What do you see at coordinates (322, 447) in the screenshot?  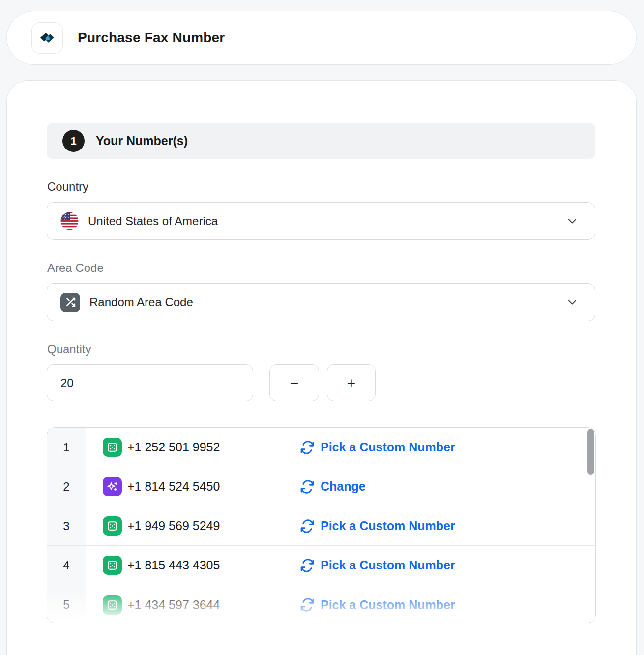 I see `number-row: 1+1 252 501 9952Pick a Custom Number` at bounding box center [322, 447].